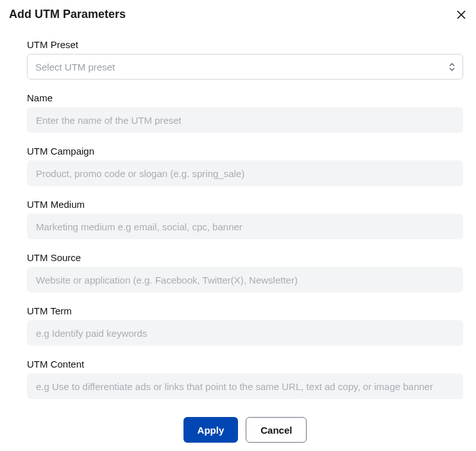  Describe the element at coordinates (245, 258) in the screenshot. I see `label-utm-source: UTM Source` at that location.